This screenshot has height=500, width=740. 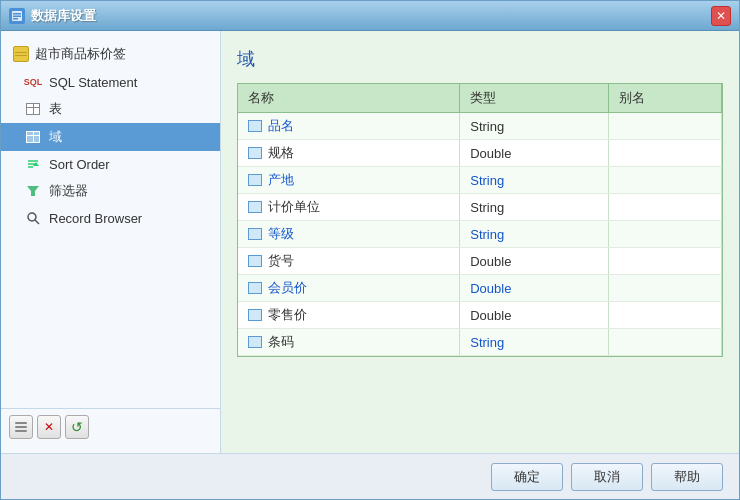 I want to click on field-name: 零售价, so click(x=288, y=315).